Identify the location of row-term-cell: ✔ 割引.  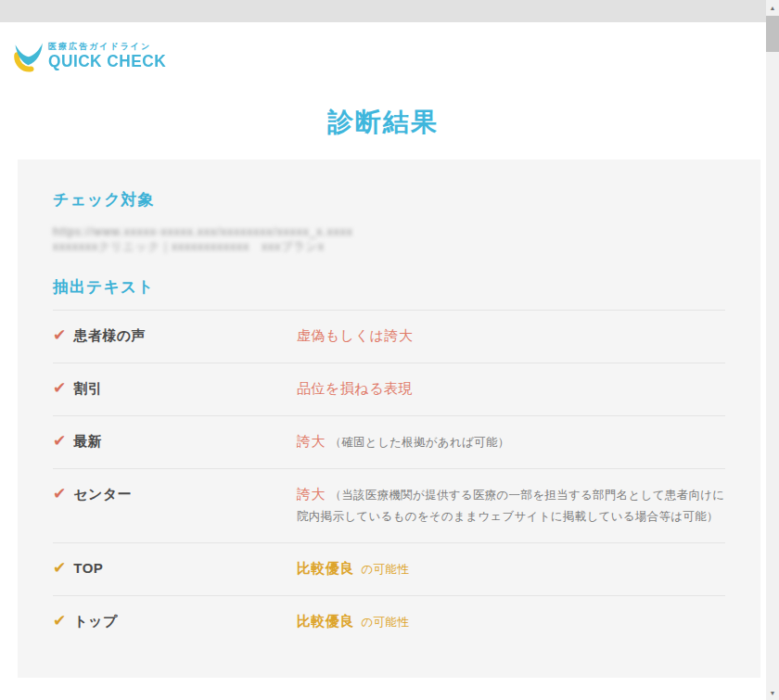
(174, 388).